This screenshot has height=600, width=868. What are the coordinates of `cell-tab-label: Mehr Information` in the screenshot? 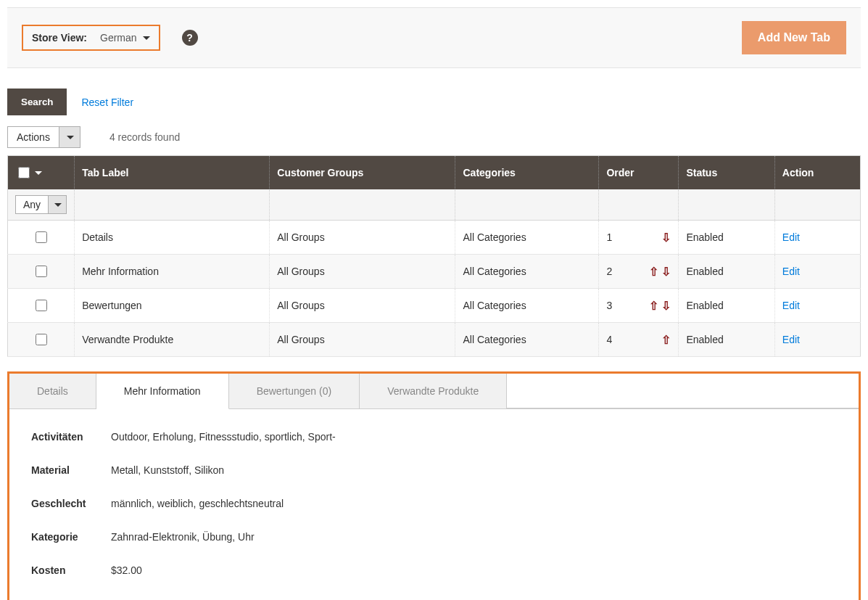 It's located at (173, 271).